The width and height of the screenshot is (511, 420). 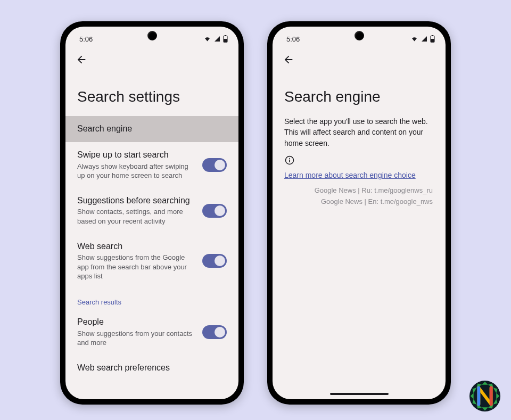 What do you see at coordinates (152, 364) in the screenshot?
I see `row-web-search-preferences: Web search preferences` at bounding box center [152, 364].